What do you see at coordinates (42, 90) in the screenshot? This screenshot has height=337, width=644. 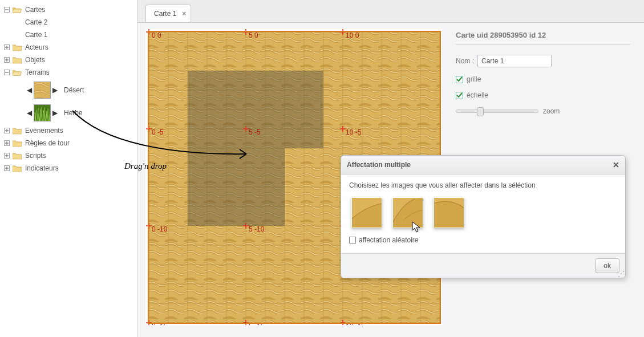 I see `desert-thumb` at bounding box center [42, 90].